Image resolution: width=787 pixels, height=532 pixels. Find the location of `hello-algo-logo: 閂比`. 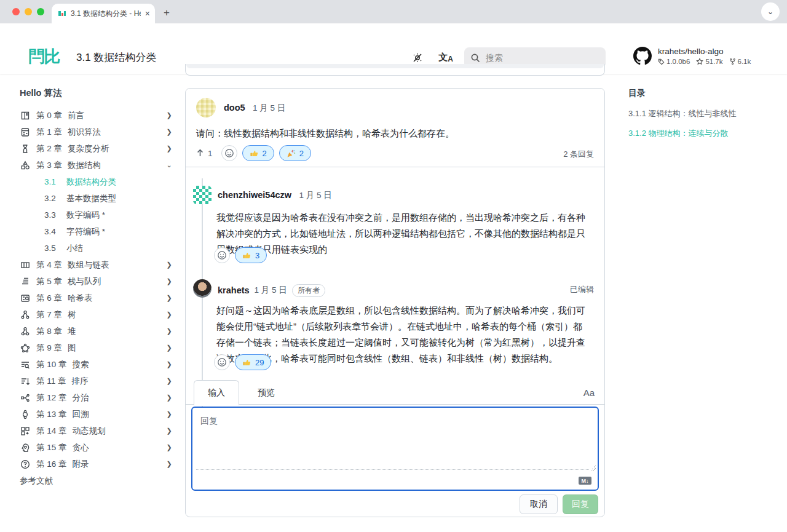

hello-algo-logo: 閂比 is located at coordinates (44, 57).